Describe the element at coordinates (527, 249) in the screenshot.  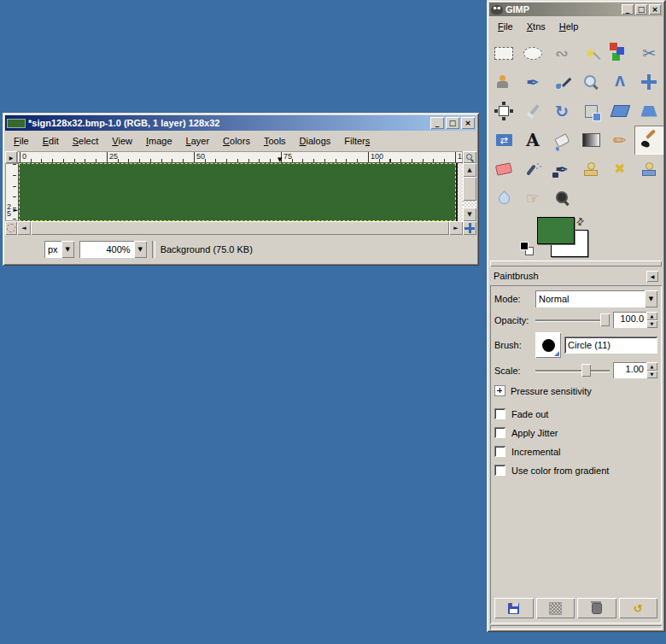
I see `reset-colors-icon` at that location.